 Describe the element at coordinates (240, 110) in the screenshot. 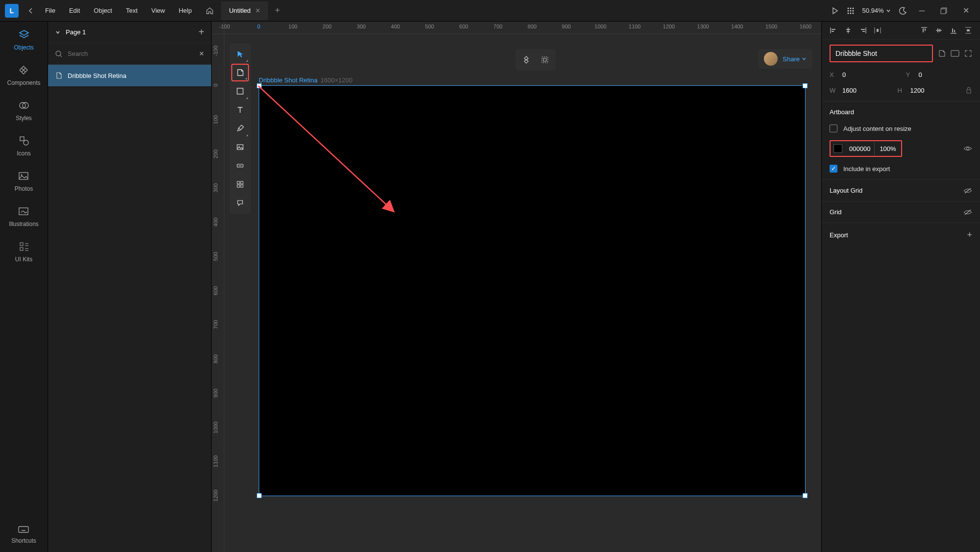

I see `tool-text` at that location.